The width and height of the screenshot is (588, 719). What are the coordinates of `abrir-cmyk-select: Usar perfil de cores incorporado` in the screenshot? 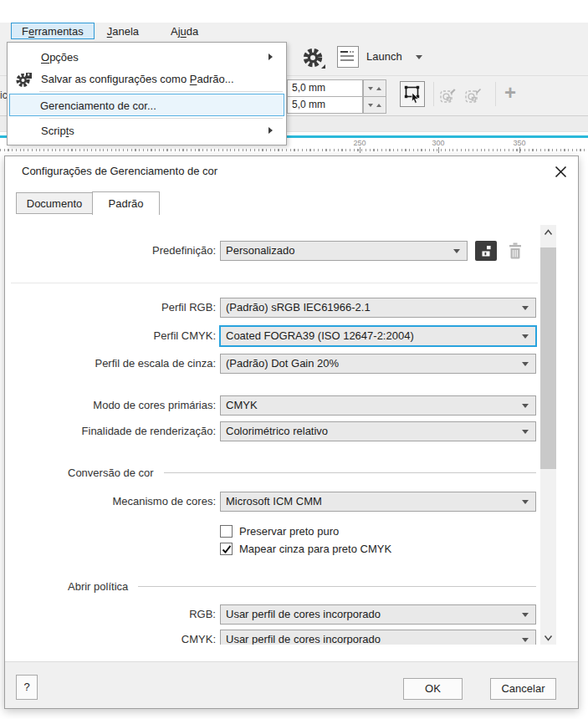 It's located at (378, 637).